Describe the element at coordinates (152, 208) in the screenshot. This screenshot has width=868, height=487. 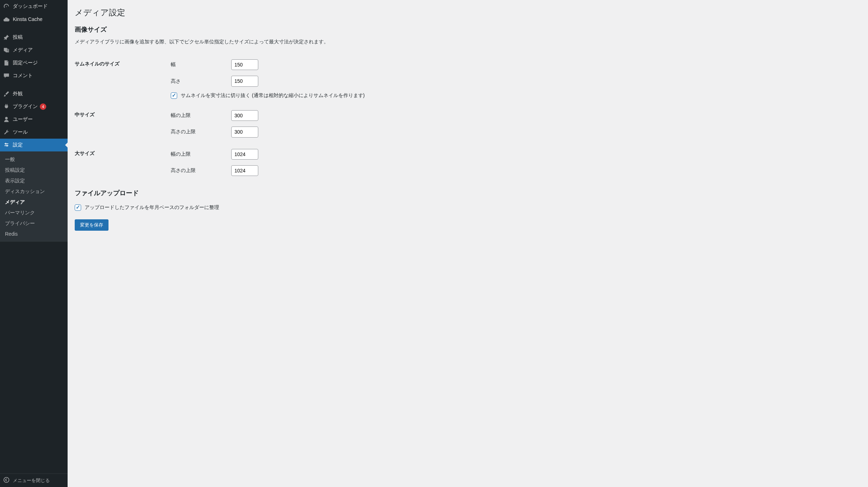
I see `organize-uploads-label: アップロードしたファイルを年月ベースのフォルダーに整理` at that location.